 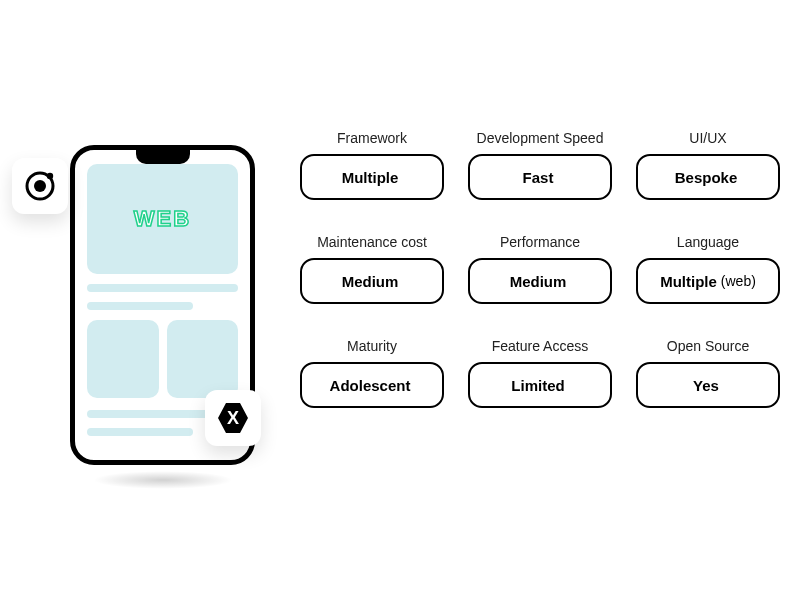 What do you see at coordinates (540, 242) in the screenshot?
I see `card-category: Performance` at bounding box center [540, 242].